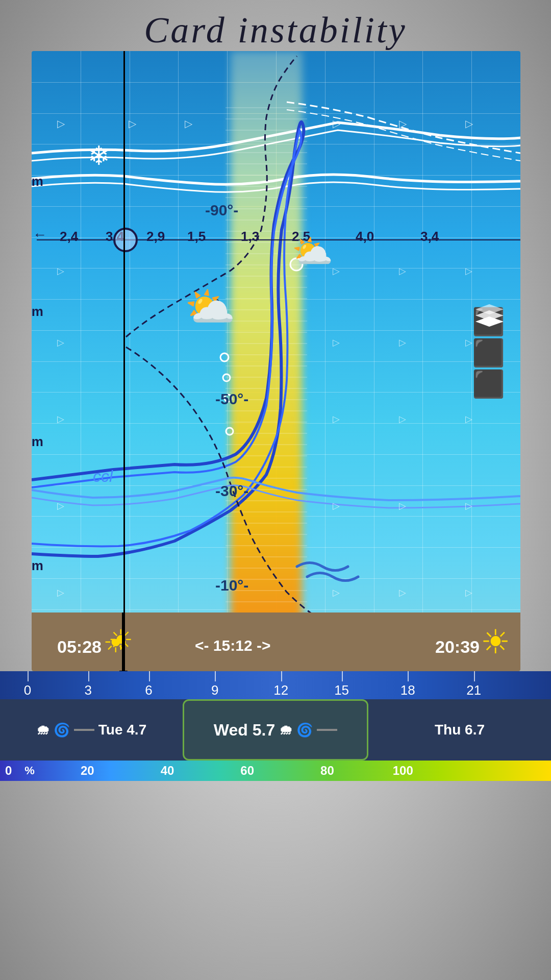  What do you see at coordinates (62, 730) in the screenshot?
I see `tab-tue-swirl: 🌀` at bounding box center [62, 730].